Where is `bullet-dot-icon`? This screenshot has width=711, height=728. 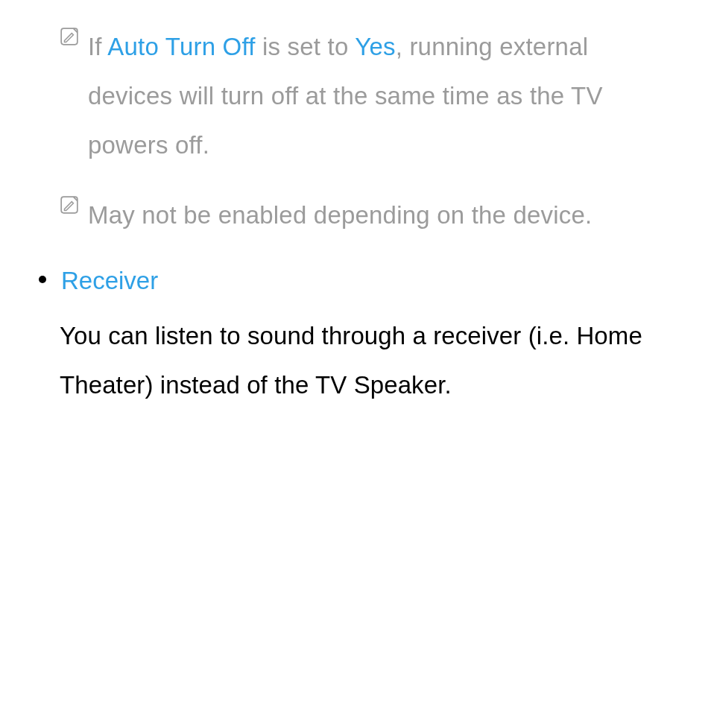 bullet-dot-icon is located at coordinates (42, 279).